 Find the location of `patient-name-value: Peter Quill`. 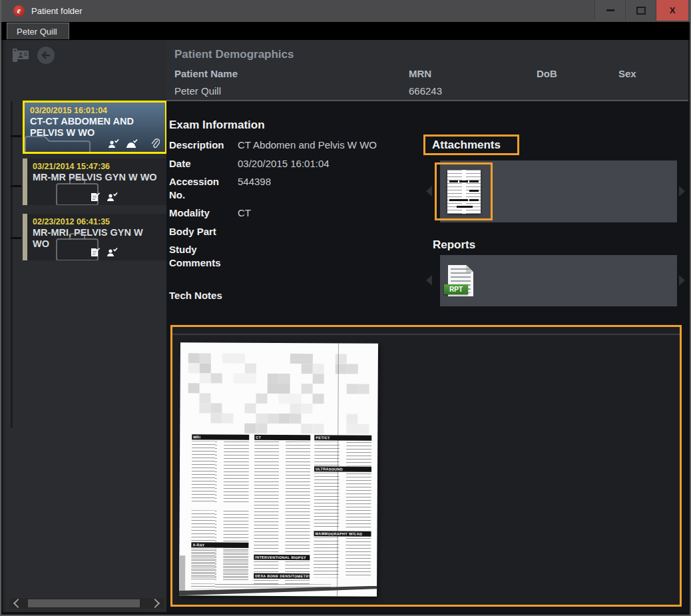

patient-name-value: Peter Quill is located at coordinates (292, 91).